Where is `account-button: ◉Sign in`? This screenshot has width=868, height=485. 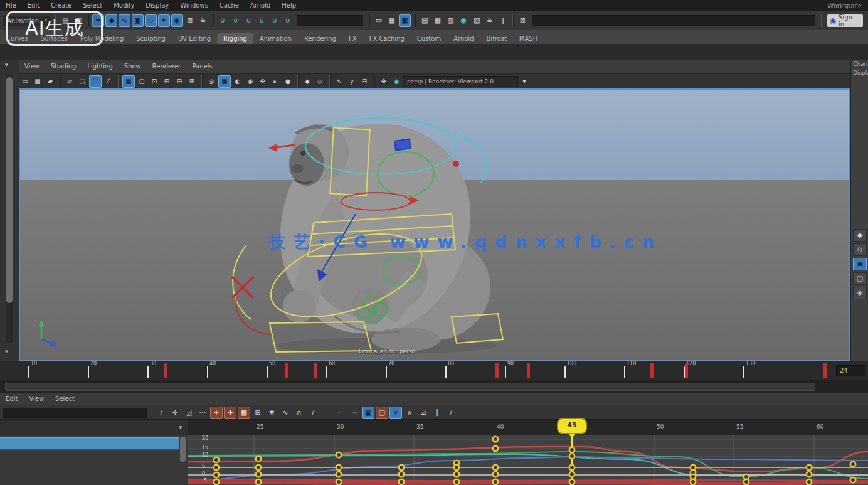
account-button: ◉Sign in is located at coordinates (845, 21).